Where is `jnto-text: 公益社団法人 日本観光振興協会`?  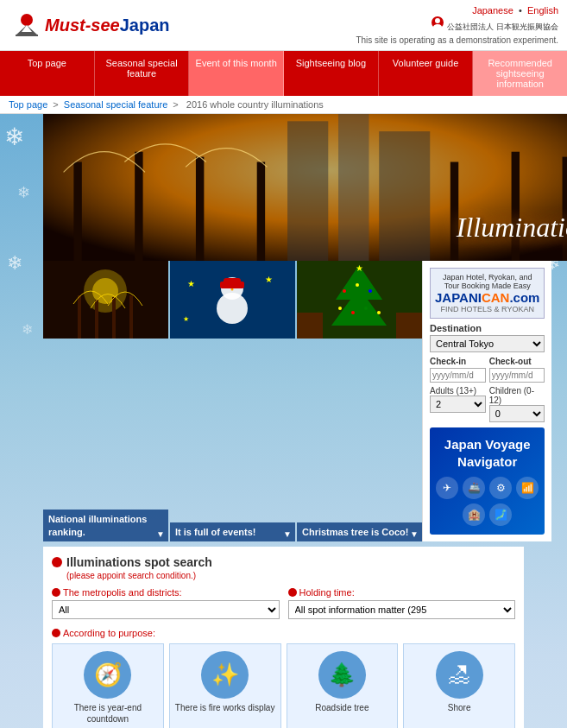
jnto-text: 公益社団法人 日本観光振興協会 is located at coordinates (502, 27).